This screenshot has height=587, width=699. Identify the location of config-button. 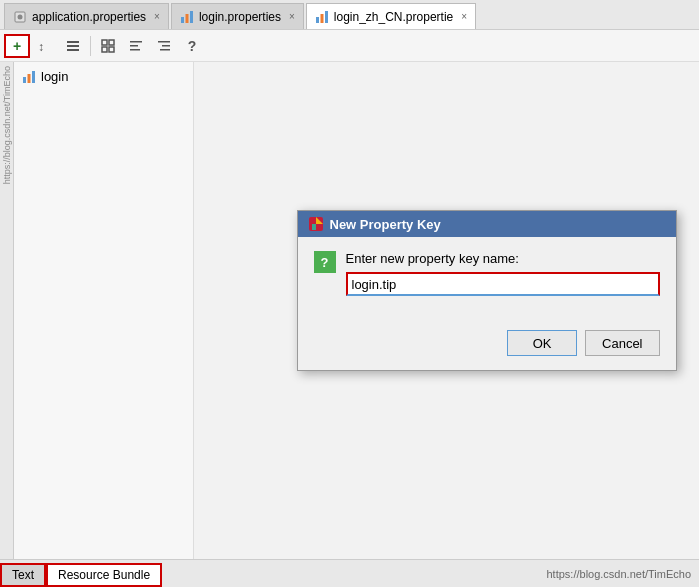
(108, 46).